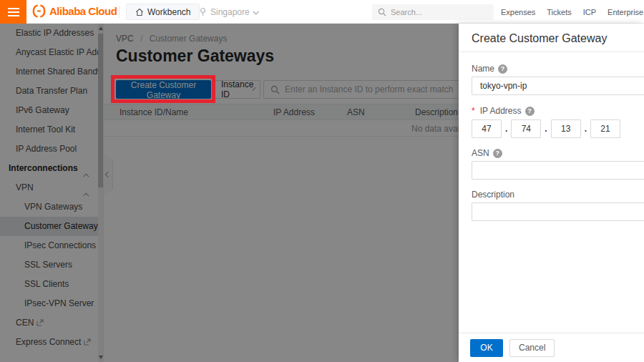 Image resolution: width=644 pixels, height=362 pixels. Describe the element at coordinates (382, 12) in the screenshot. I see `search-icon` at that location.